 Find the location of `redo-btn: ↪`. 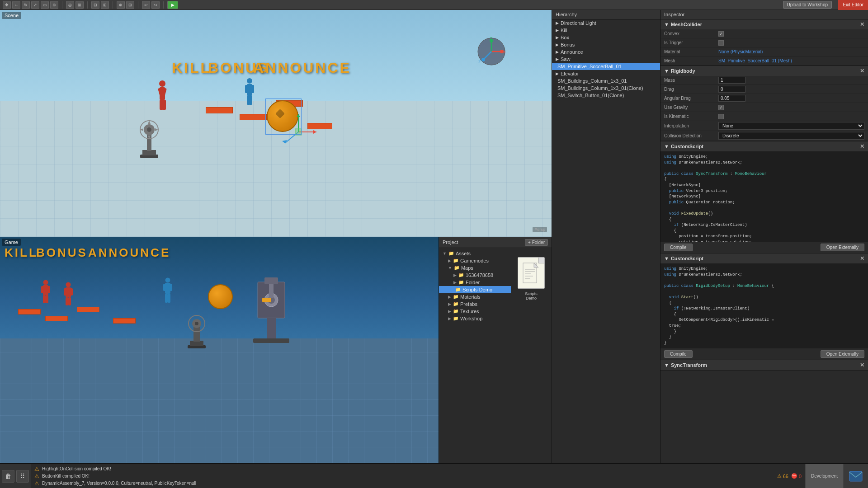

redo-btn: ↪ is located at coordinates (156, 5).